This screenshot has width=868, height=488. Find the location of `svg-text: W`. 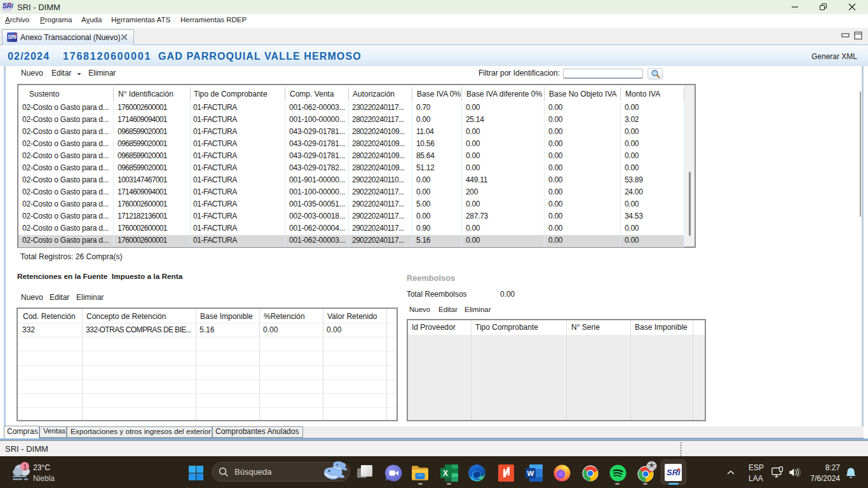

svg-text: W is located at coordinates (531, 473).